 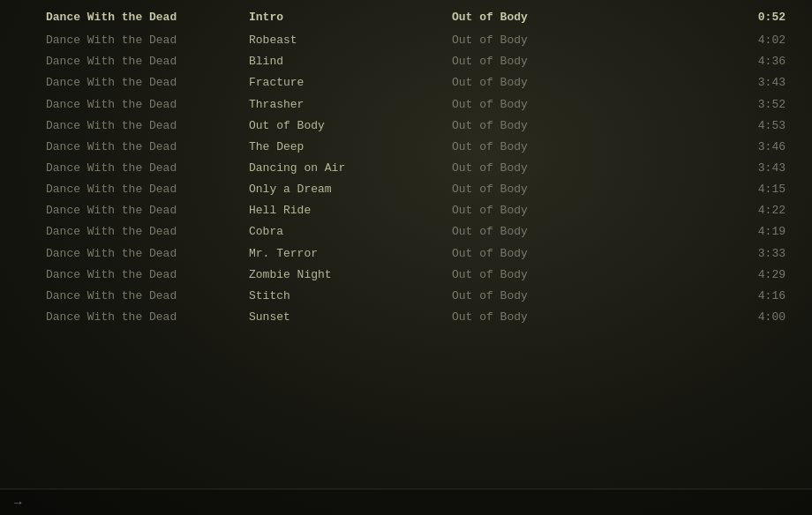 I want to click on header-title: Intro, so click(x=350, y=18).